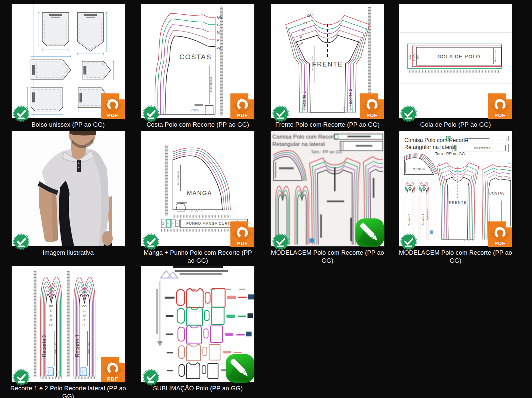  What do you see at coordinates (410, 57) in the screenshot?
I see `gola-size-gg: GG` at bounding box center [410, 57].